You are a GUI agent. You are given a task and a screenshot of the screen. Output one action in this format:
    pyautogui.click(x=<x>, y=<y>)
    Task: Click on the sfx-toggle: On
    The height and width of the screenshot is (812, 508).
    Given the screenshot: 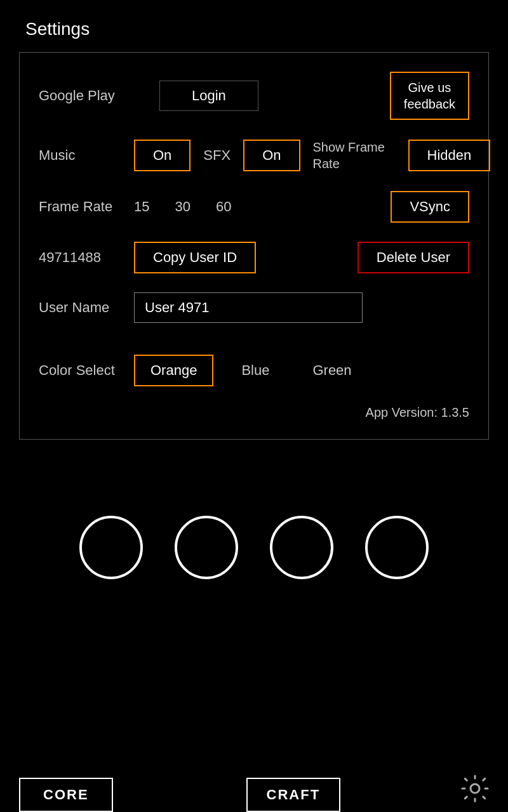 What is the action you would take?
    pyautogui.click(x=272, y=155)
    